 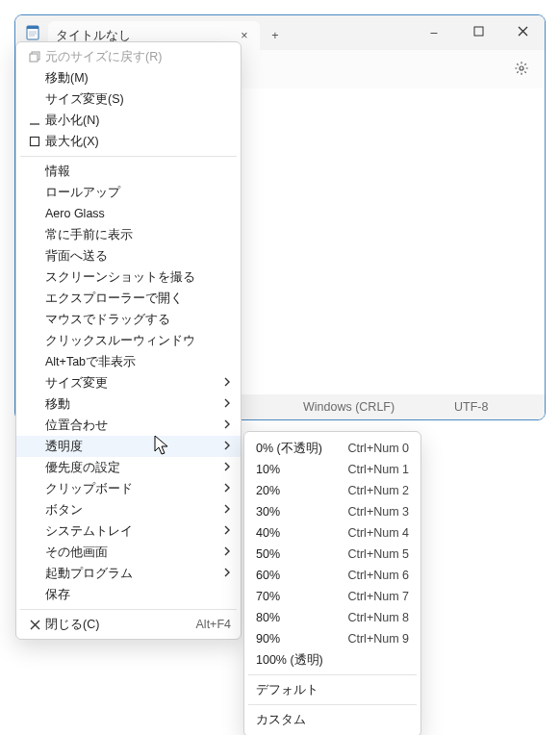 What do you see at coordinates (129, 214) in the screenshot?
I see `menu-item: Aero Glass` at bounding box center [129, 214].